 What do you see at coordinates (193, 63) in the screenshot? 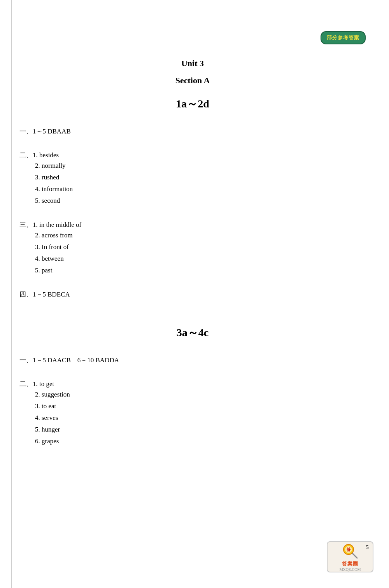
I see `unit-title: Unit 3` at bounding box center [193, 63].